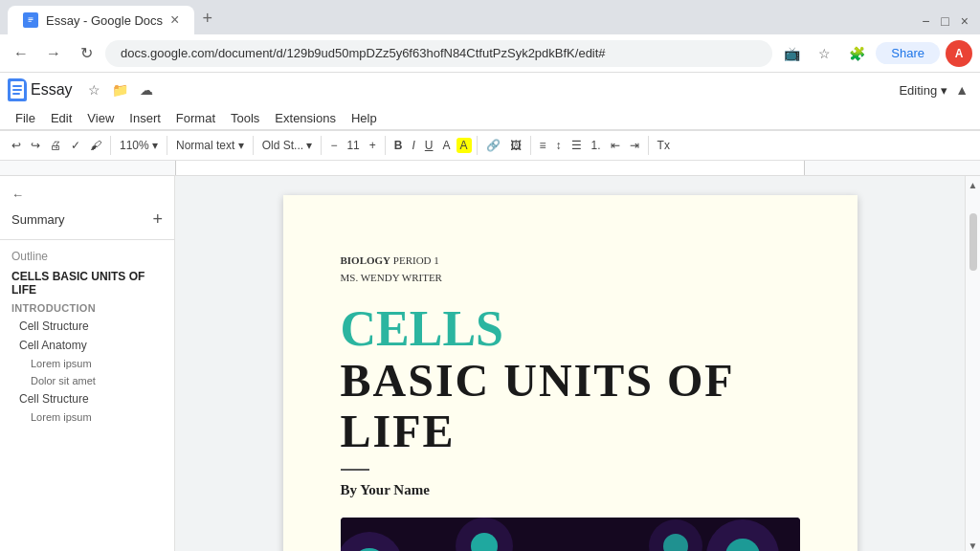 The image size is (980, 551). I want to click on outline-item-cell-anatomy: Cell Anatomy, so click(87, 345).